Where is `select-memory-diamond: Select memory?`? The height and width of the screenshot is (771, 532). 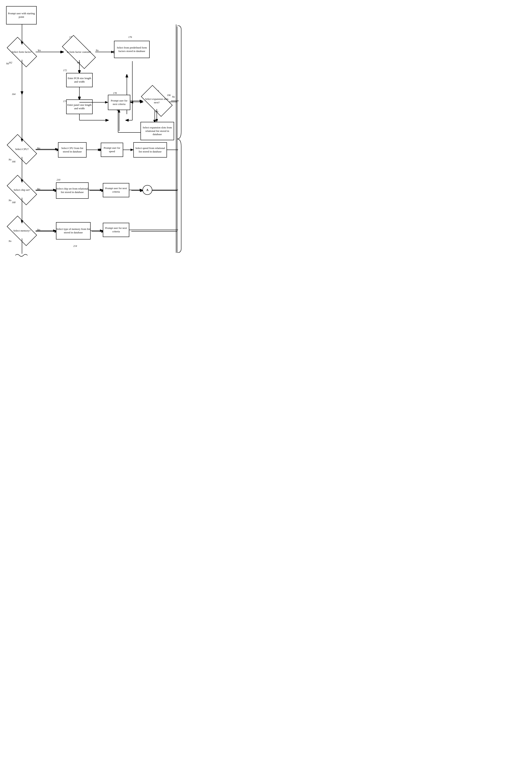 select-memory-diamond: Select memory? is located at coordinates (22, 231).